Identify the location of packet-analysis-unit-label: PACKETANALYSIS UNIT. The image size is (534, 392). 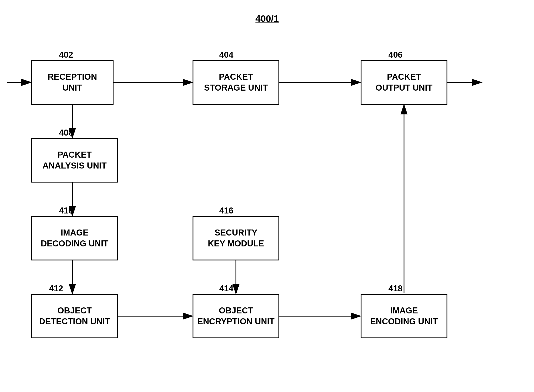
(74, 160).